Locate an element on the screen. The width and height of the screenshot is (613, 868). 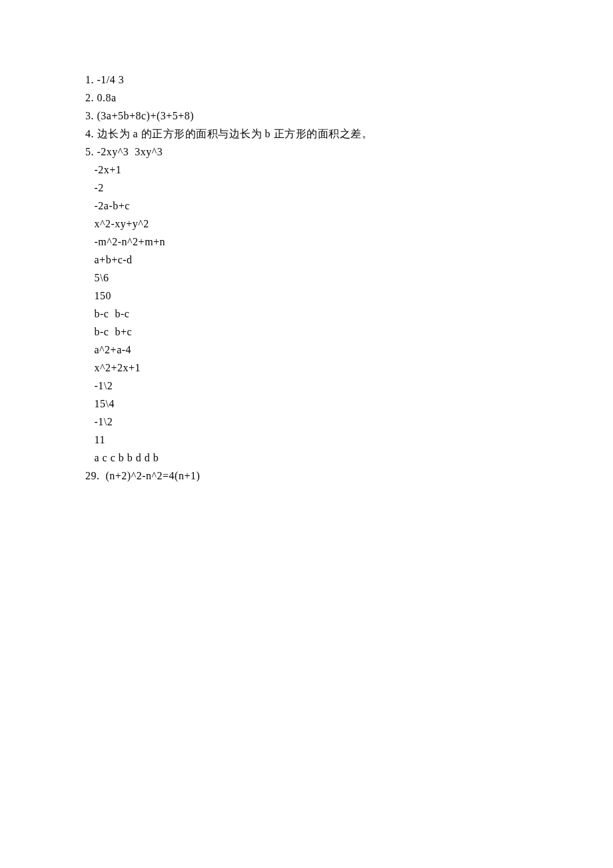
answer-line-11: a+b+c-d is located at coordinates (349, 260).